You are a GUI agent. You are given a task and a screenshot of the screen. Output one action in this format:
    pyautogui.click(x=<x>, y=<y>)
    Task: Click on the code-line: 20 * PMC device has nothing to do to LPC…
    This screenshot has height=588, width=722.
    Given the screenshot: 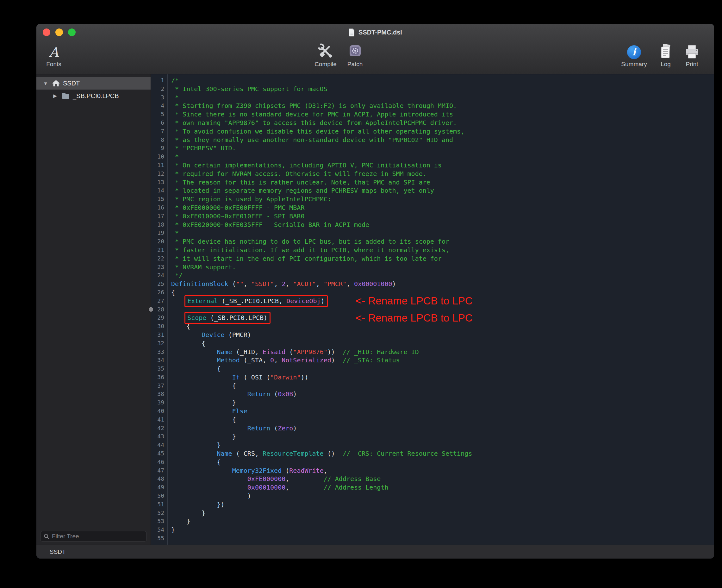 What is the action you would take?
    pyautogui.click(x=433, y=242)
    